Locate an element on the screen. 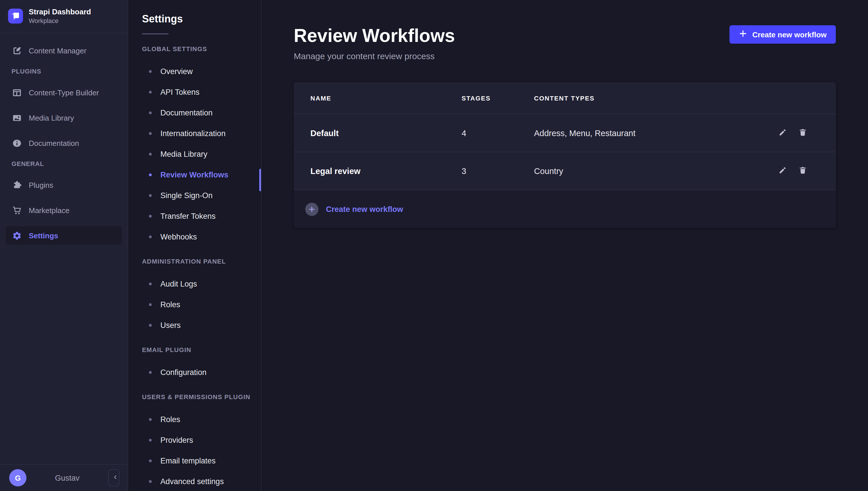 The height and width of the screenshot is (491, 868). app-title: Strapi Dashboard is located at coordinates (60, 12).